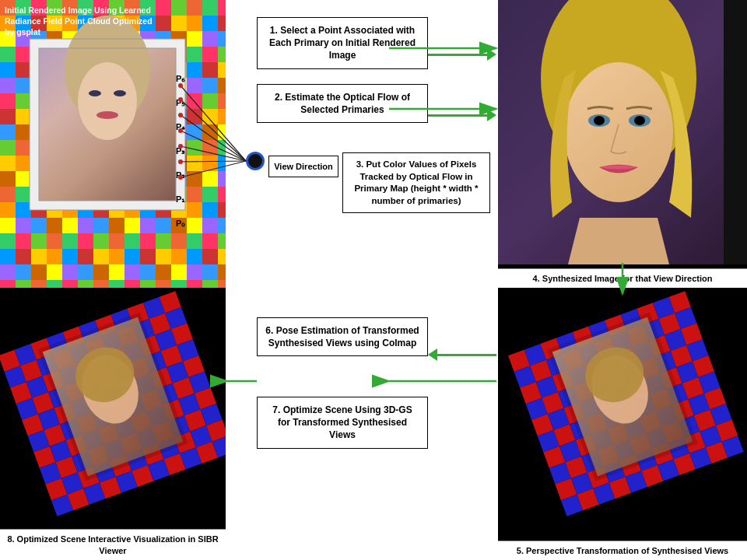 The width and height of the screenshot is (747, 560). I want to click on view-direction-circle, so click(255, 161).